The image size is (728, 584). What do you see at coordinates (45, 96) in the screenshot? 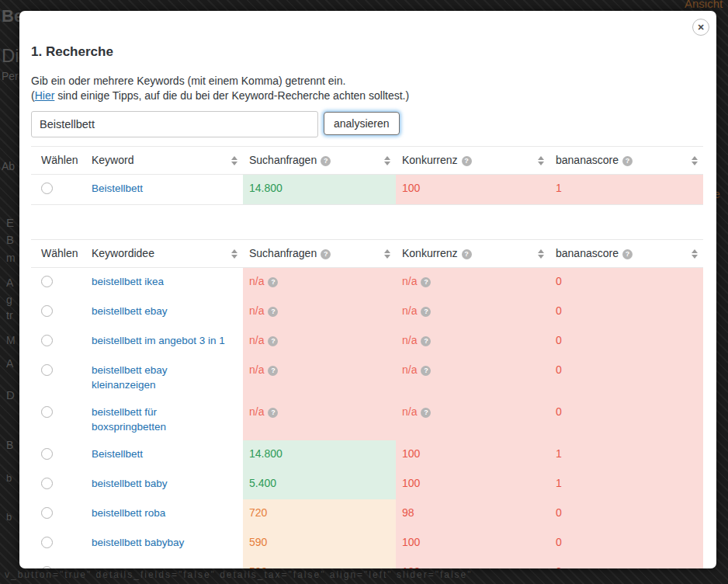
I see `tips-link: Hier` at bounding box center [45, 96].